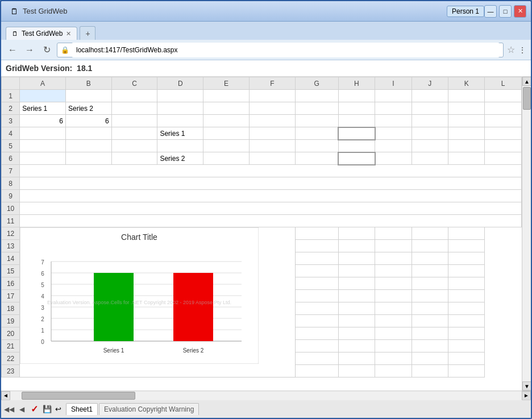 This screenshot has height=419, width=532. What do you see at coordinates (226, 134) in the screenshot?
I see `cell-E4` at bounding box center [226, 134].